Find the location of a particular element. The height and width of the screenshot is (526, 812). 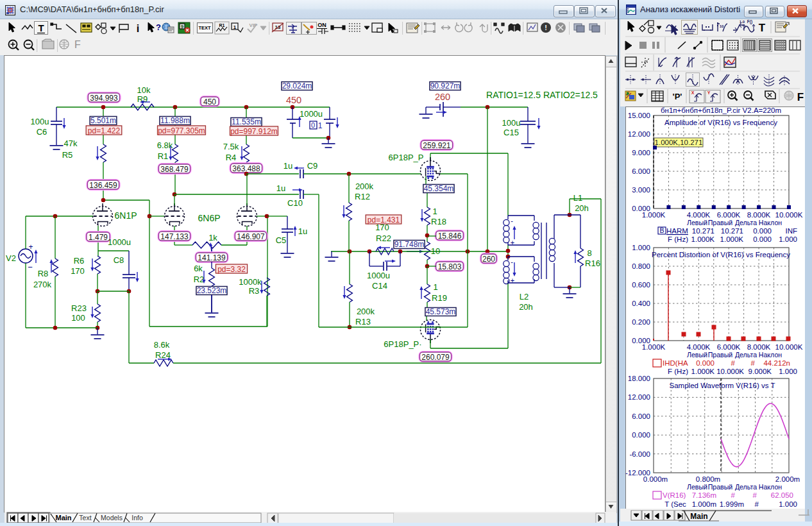

svg-text: L1 is located at coordinates (578, 198).